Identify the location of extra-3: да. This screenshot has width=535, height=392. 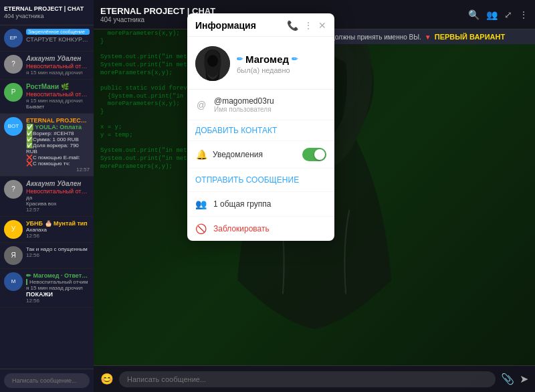
(58, 198).